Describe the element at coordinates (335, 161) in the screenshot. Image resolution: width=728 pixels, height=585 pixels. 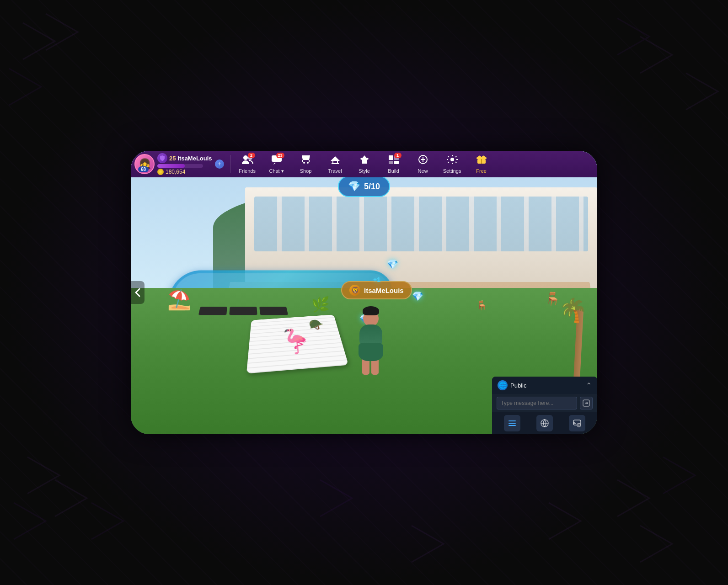
I see `travel-icon` at that location.